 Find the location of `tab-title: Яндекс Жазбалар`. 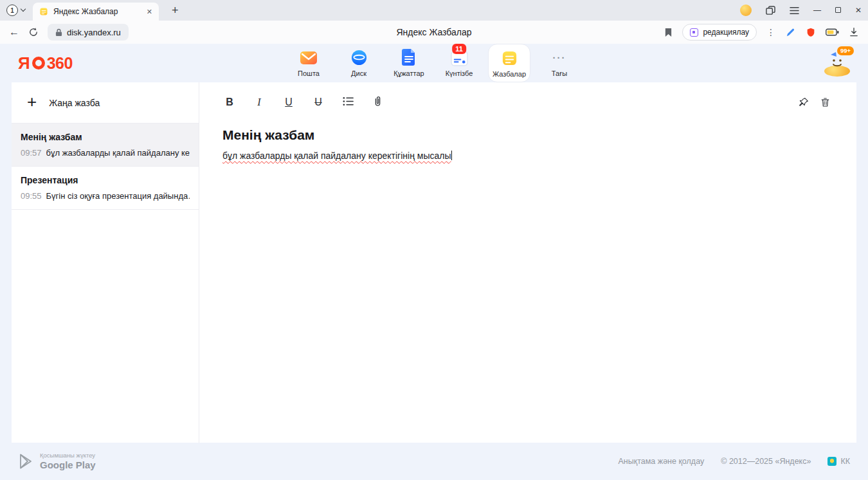

tab-title: Яндекс Жазбалар is located at coordinates (98, 12).